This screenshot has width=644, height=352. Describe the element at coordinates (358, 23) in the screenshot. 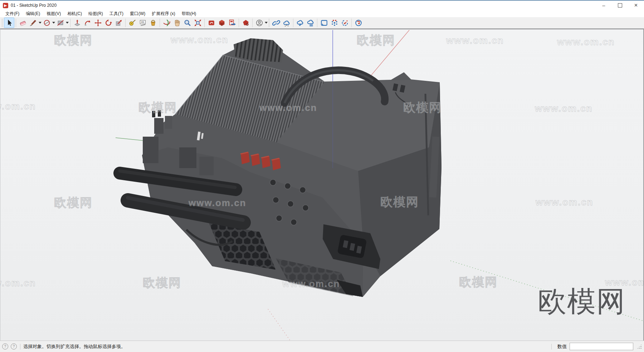

I see `sketchup-viewer` at that location.